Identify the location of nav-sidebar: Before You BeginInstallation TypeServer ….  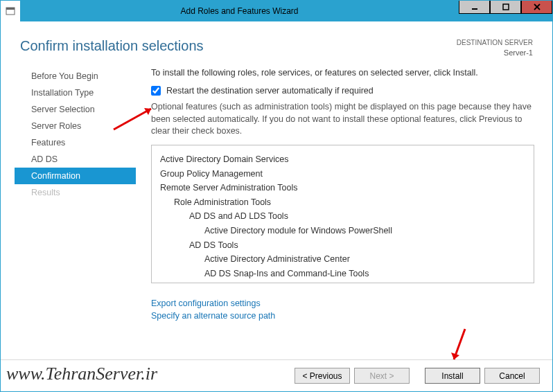
(75, 194).